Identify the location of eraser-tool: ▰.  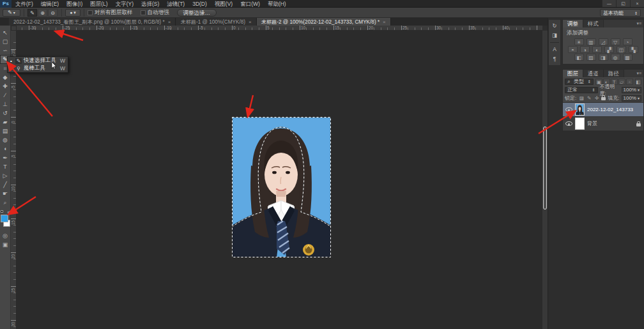
(5, 122).